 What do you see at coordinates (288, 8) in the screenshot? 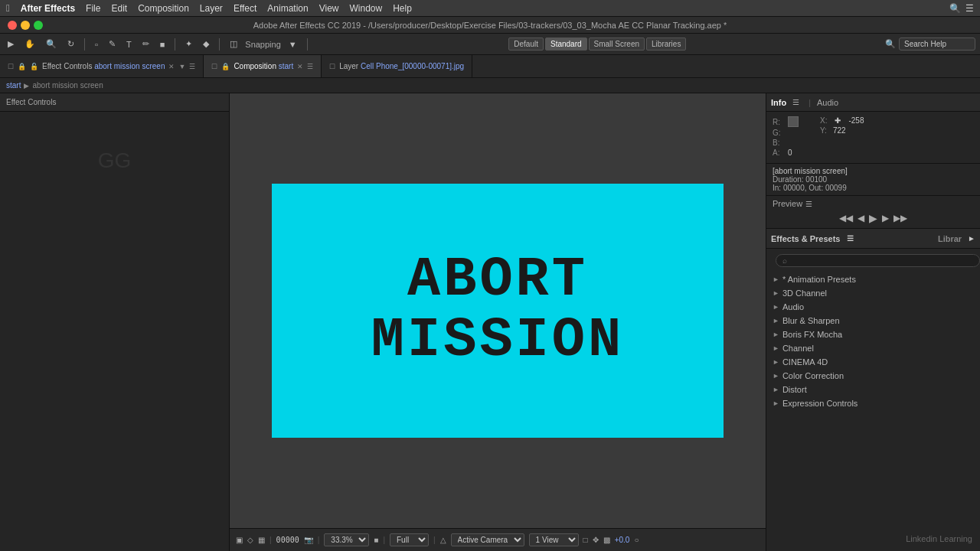
I see `animation-menu: Animation` at bounding box center [288, 8].